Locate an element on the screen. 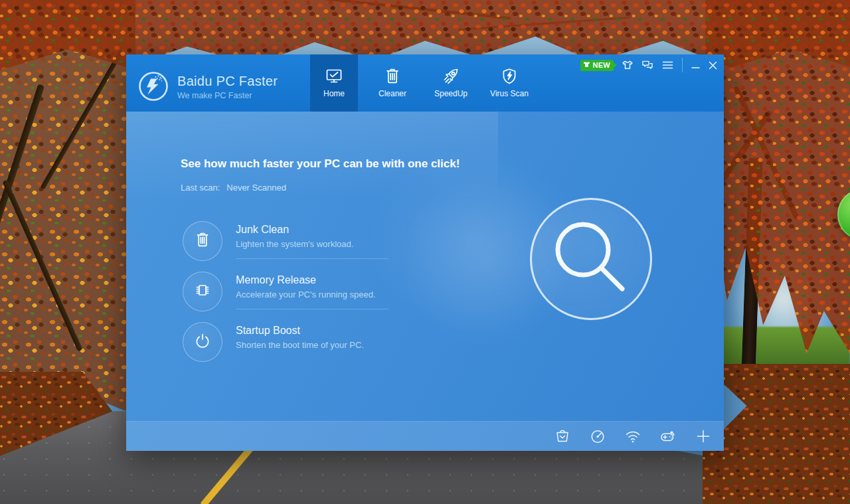 This screenshot has width=850, height=504. scan-button is located at coordinates (591, 259).